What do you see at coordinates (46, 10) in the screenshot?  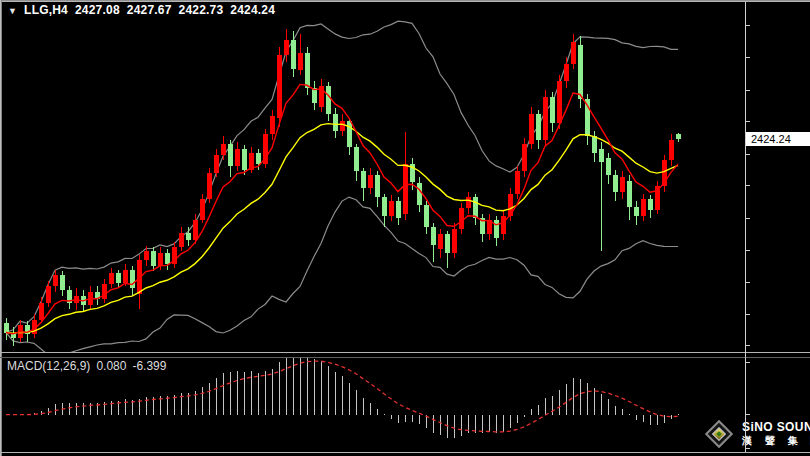 I see `symbol-timeframe-label: LLG,H4` at bounding box center [46, 10].